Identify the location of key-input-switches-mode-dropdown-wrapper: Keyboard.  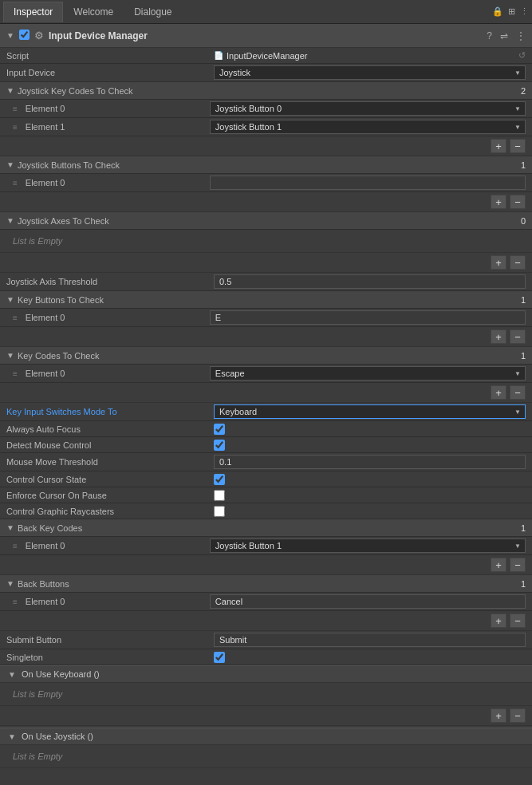
(370, 412).